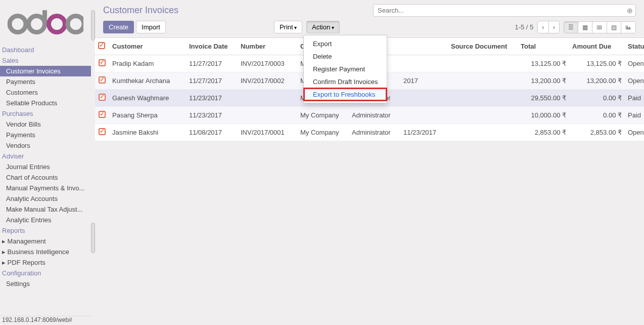 The height and width of the screenshot is (325, 644). I want to click on nav-item: Chart of Accounts, so click(45, 177).